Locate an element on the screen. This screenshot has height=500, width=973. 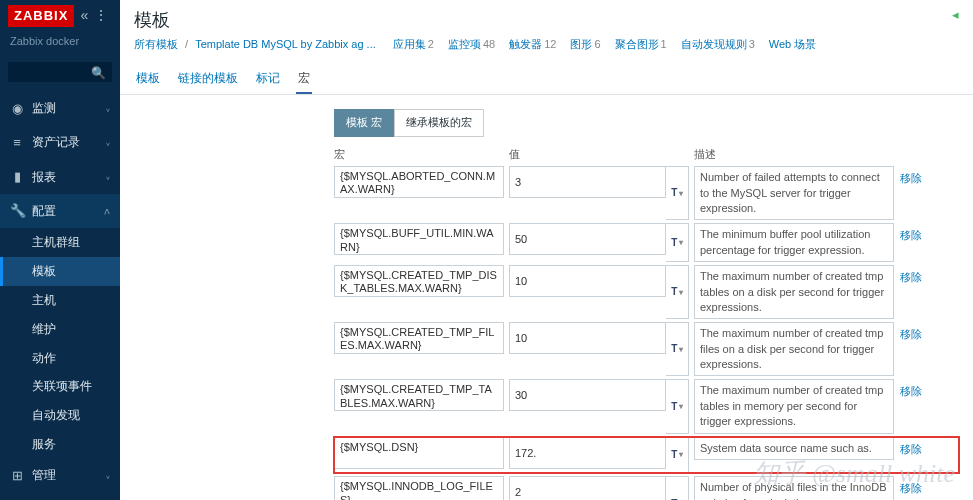
macro-desc: Number of failed attempts to connect to … is located at coordinates (794, 193).